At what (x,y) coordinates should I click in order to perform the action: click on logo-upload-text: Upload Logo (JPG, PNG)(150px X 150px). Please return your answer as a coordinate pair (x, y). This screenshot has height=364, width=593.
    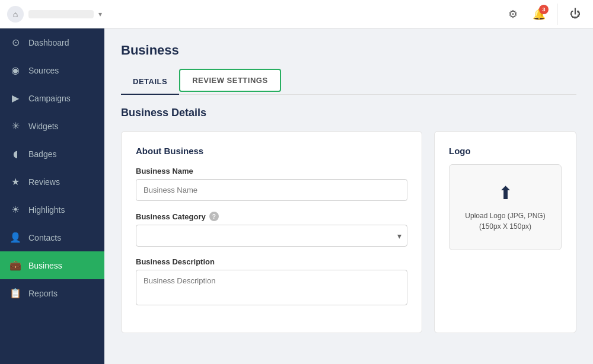
    Looking at the image, I should click on (505, 221).